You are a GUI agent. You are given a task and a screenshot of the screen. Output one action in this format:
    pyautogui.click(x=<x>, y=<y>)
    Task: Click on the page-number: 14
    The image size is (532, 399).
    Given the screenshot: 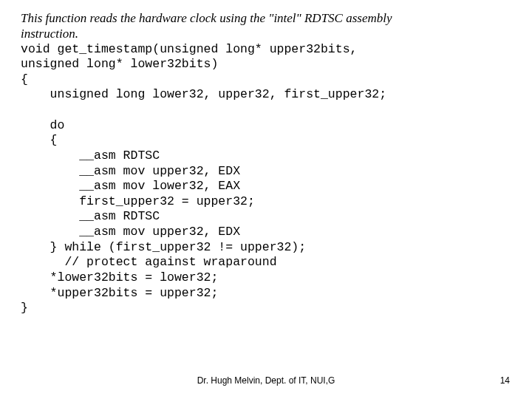 What is the action you would take?
    pyautogui.click(x=505, y=381)
    